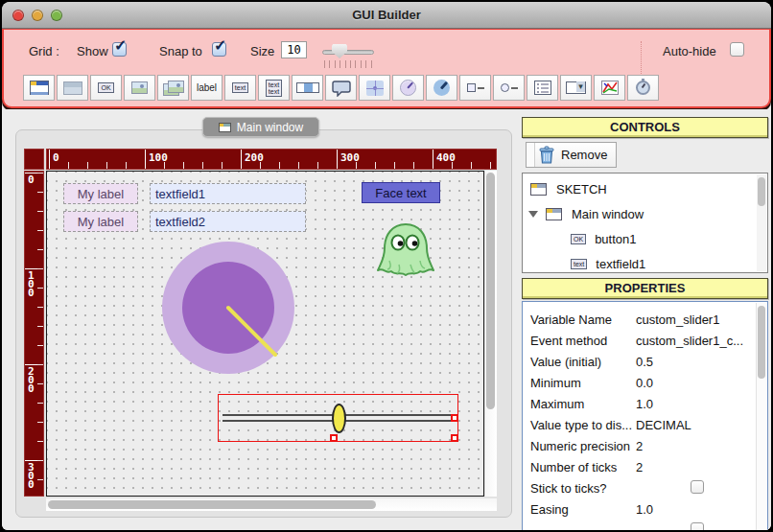 Image resolution: width=773 pixels, height=532 pixels. What do you see at coordinates (761, 342) in the screenshot?
I see `properties-scrollbar-thumb` at bounding box center [761, 342].